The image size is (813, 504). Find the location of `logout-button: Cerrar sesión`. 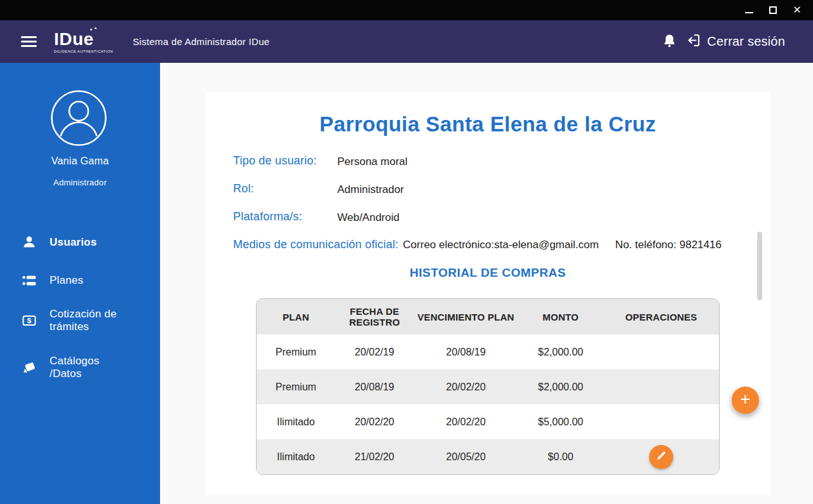

logout-button: Cerrar sesión is located at coordinates (736, 42).